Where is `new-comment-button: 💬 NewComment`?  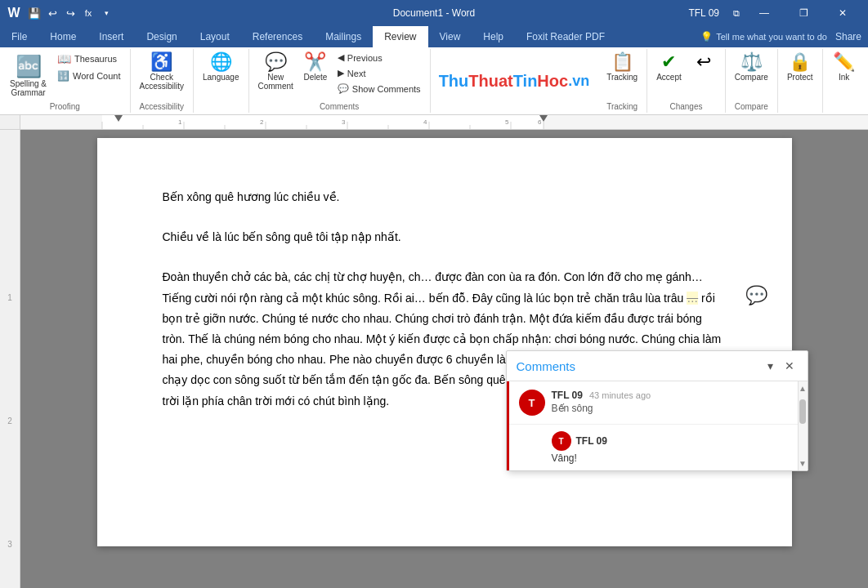
new-comment-button: 💬 NewComment is located at coordinates (276, 72).